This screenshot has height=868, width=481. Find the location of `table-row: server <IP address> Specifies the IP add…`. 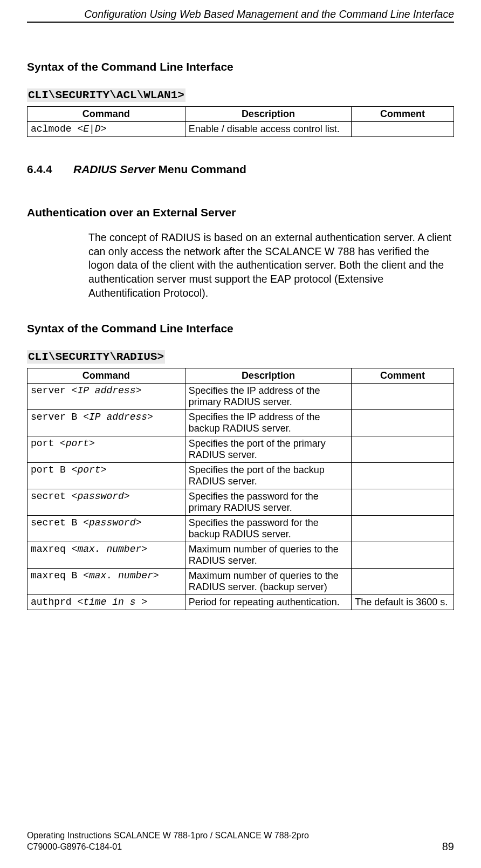

table-row: server <IP address> Specifies the IP add… is located at coordinates (240, 396).